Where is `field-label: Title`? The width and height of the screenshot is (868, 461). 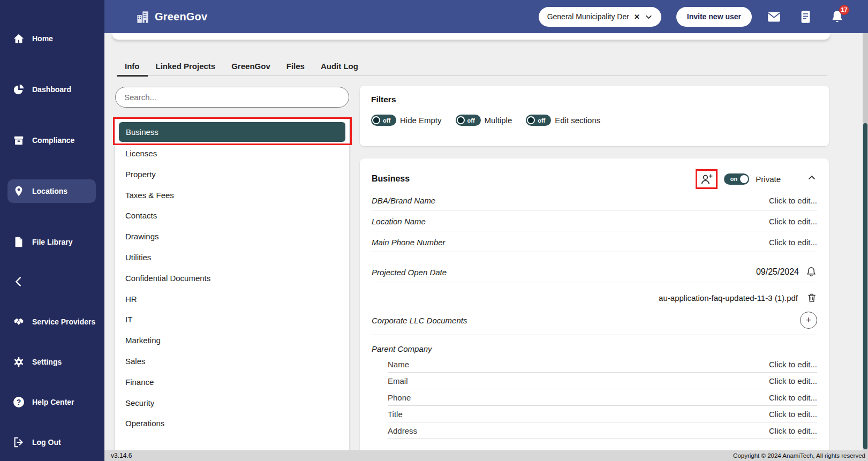
field-label: Title is located at coordinates (395, 414).